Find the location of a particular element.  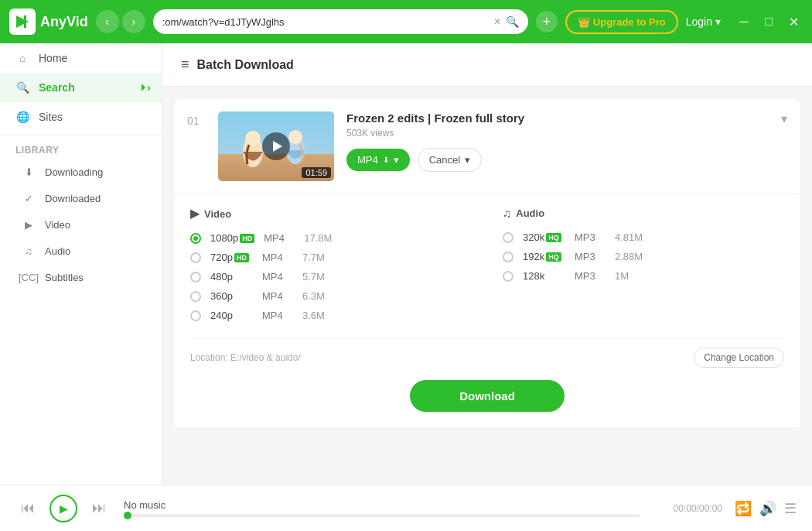

login-button: Login ▾ is located at coordinates (704, 22).